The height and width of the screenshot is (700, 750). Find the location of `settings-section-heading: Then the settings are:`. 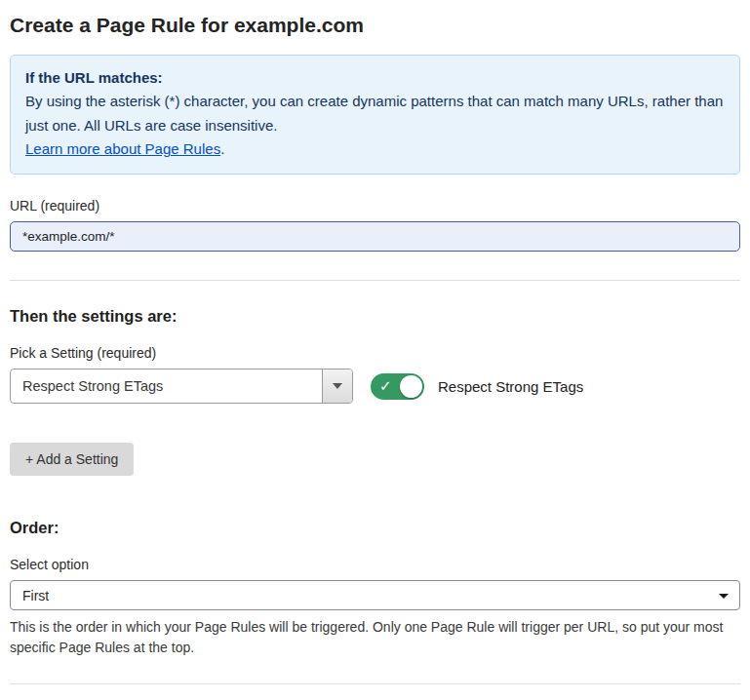

settings-section-heading: Then the settings are: is located at coordinates (375, 316).